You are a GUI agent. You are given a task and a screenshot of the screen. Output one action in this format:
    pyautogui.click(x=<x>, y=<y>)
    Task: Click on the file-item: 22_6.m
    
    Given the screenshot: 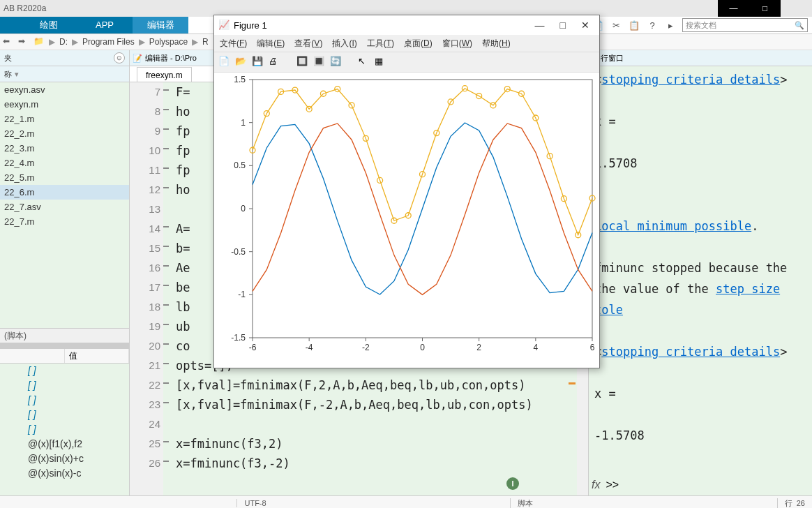 What is the action you would take?
    pyautogui.click(x=64, y=193)
    